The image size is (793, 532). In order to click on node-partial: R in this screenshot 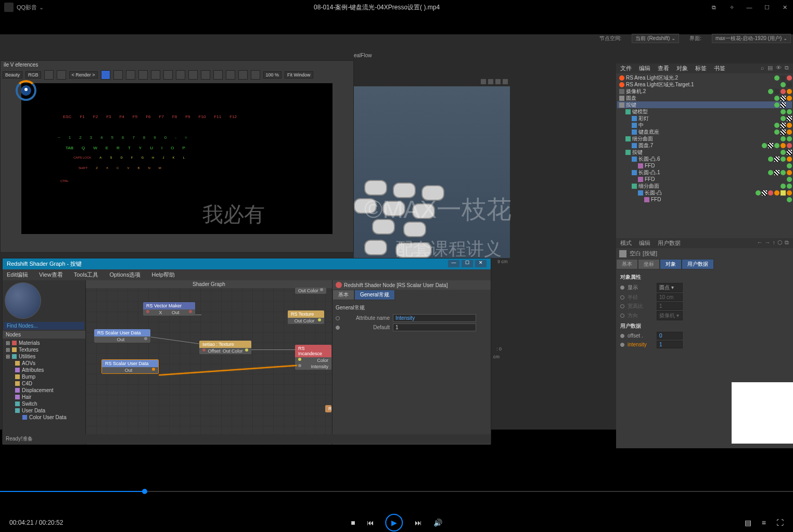, I will do `click(328, 409)`.